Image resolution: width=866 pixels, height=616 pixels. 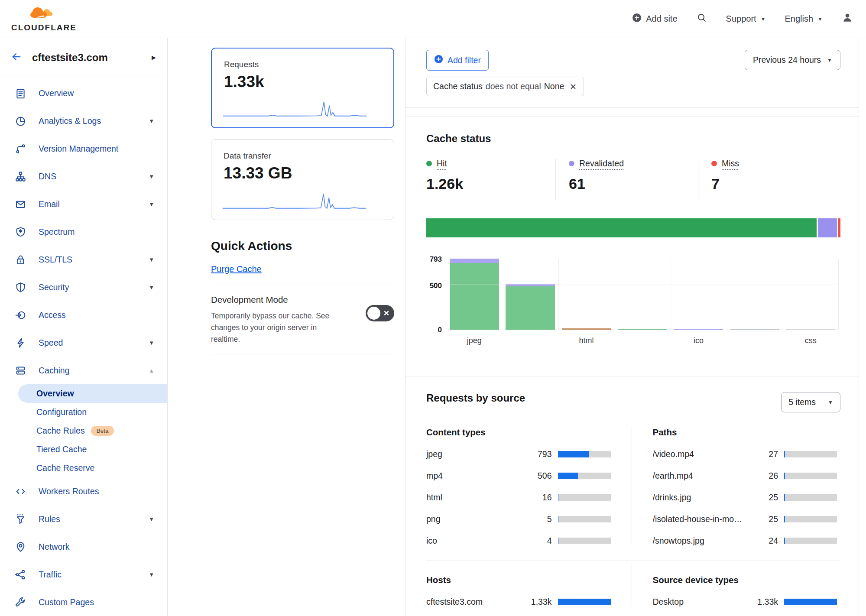 I want to click on sidebar-item-workers-routes: Workers Routes, so click(x=84, y=491).